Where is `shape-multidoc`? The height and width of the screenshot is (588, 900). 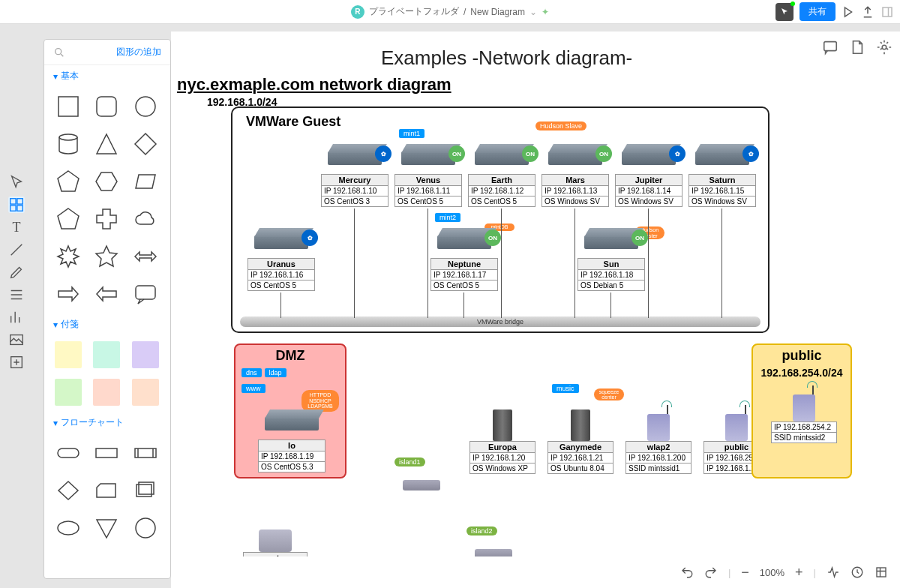
shape-multidoc is located at coordinates (146, 490).